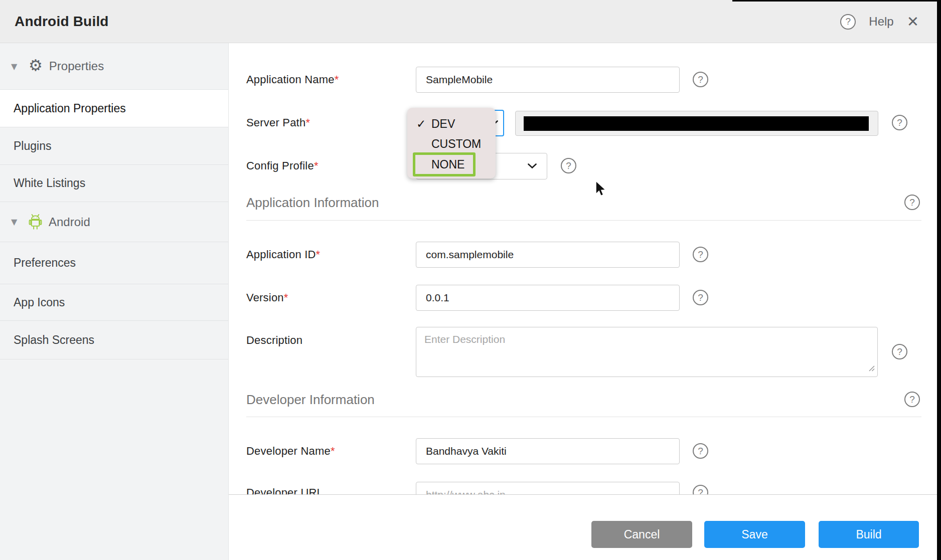 This screenshot has height=560, width=941. Describe the element at coordinates (697, 123) in the screenshot. I see `server-path-url-input` at that location.